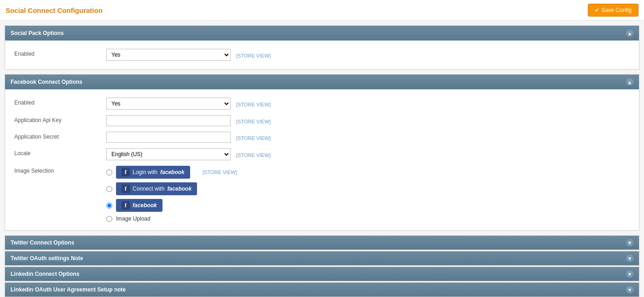  I want to click on twitter-connect-header: Twitter Connect Options ▼, so click(322, 243).